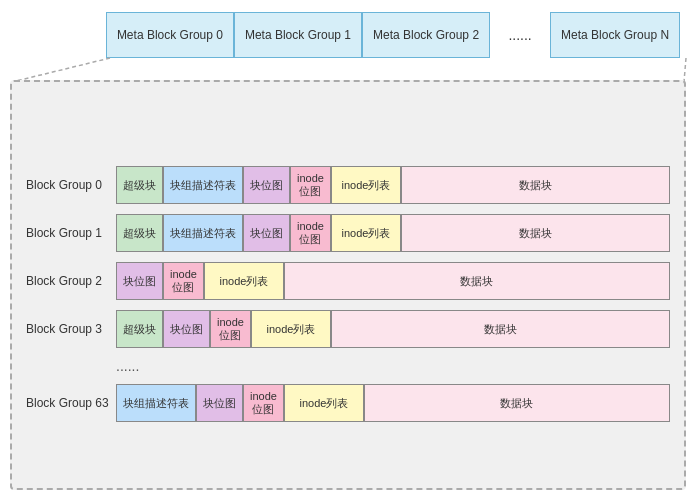 This screenshot has width=696, height=500. I want to click on block-group-row-2: Block Group 2 块位图 inode位图 inode列表 数据块, so click(348, 281).